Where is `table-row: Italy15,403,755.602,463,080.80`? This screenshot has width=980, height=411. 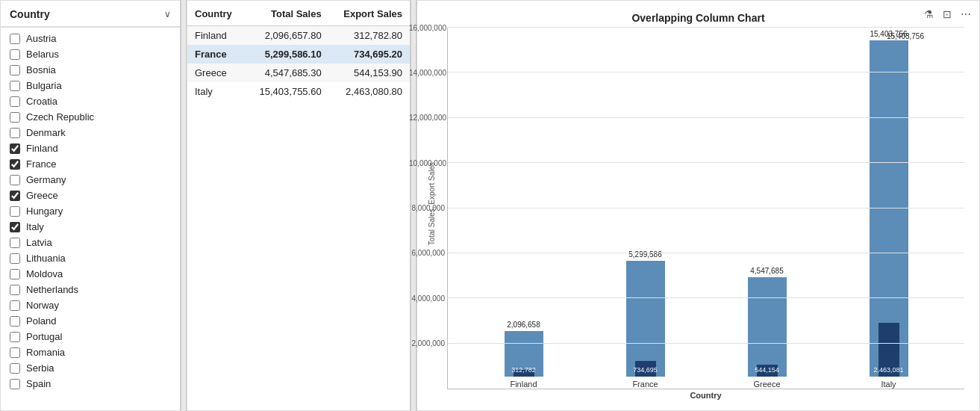
table-row: Italy15,403,755.602,463,080.80 is located at coordinates (299, 91).